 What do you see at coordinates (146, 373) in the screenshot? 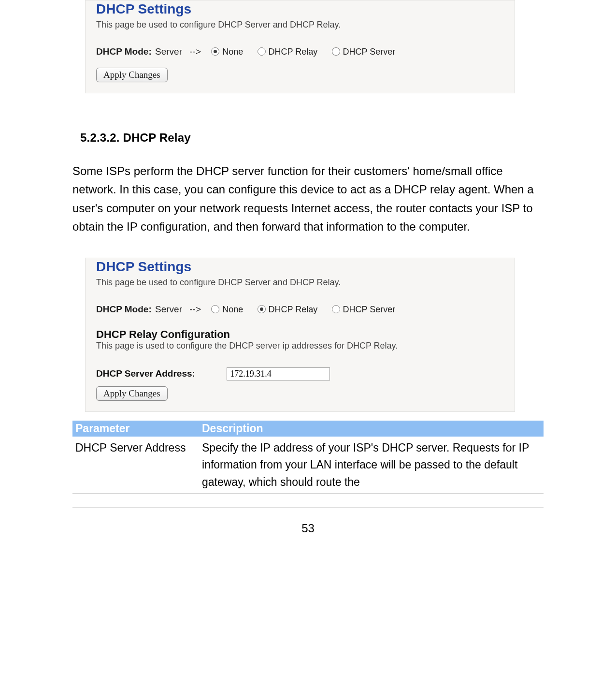
I see `dhcp-server-address-label: DHCP Server Address:` at bounding box center [146, 373].